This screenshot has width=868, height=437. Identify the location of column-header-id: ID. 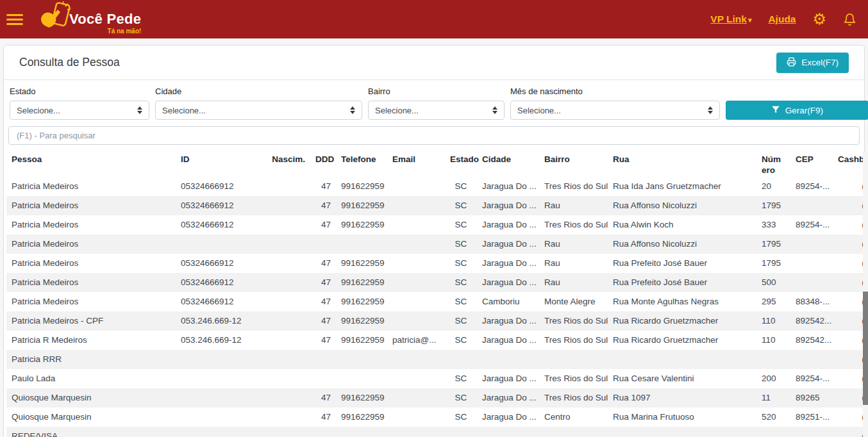
(219, 163).